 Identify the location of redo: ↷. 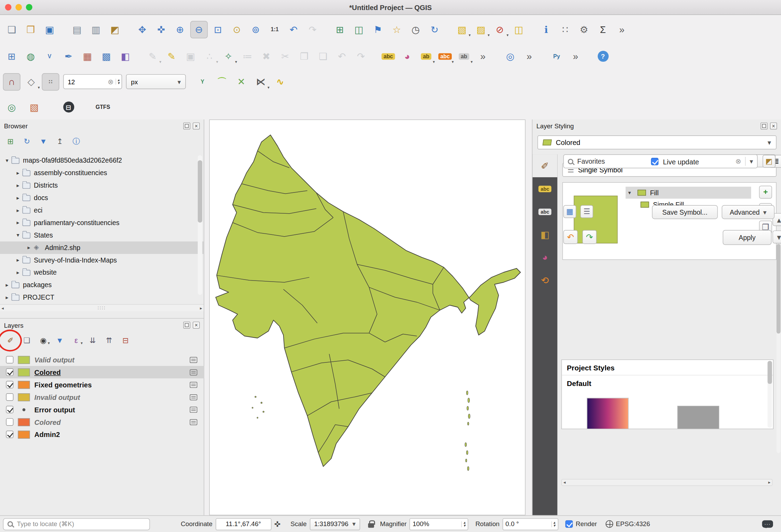
(361, 56).